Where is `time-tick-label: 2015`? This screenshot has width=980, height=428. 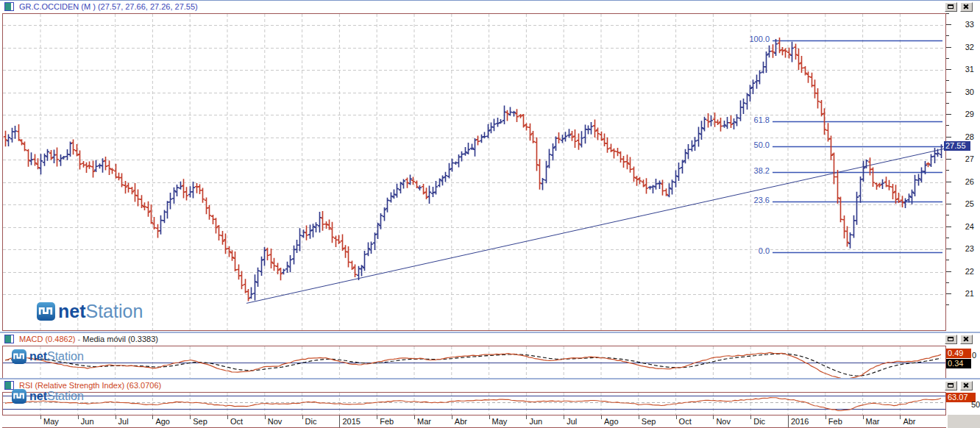 time-tick-label: 2015 is located at coordinates (351, 421).